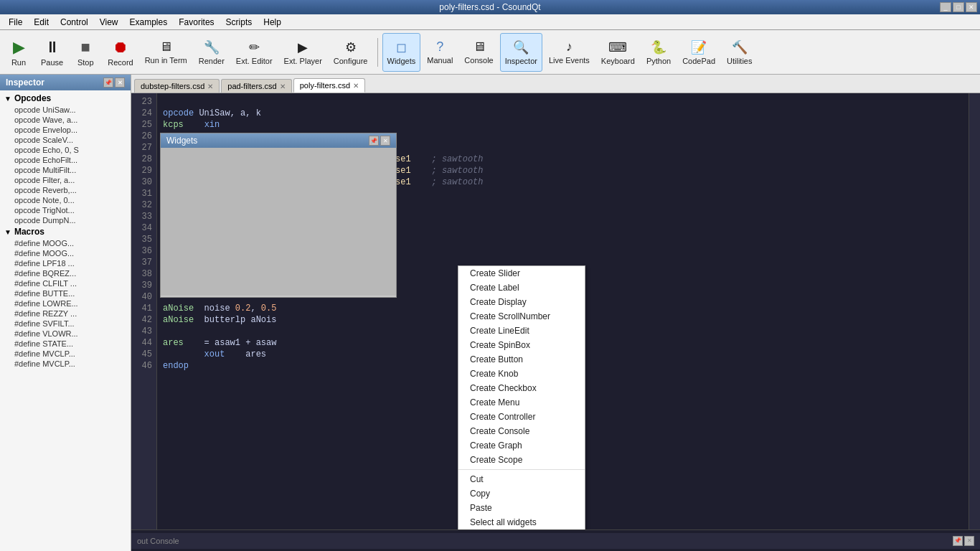  What do you see at coordinates (65, 243) in the screenshot?
I see `tree-item-12: #define MOOG...` at bounding box center [65, 243].